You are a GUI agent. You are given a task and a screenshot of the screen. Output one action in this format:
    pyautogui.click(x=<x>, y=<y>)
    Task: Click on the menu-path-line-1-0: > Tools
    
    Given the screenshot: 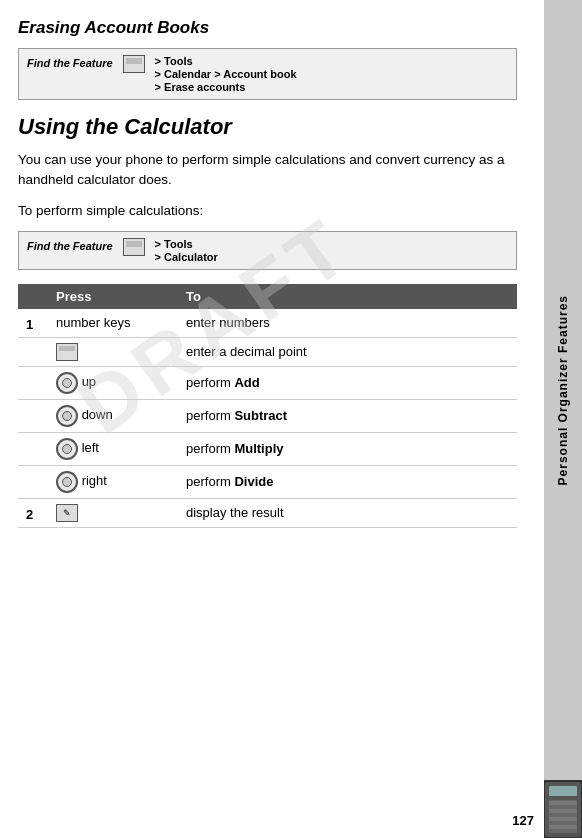 What is the action you would take?
    pyautogui.click(x=226, y=61)
    